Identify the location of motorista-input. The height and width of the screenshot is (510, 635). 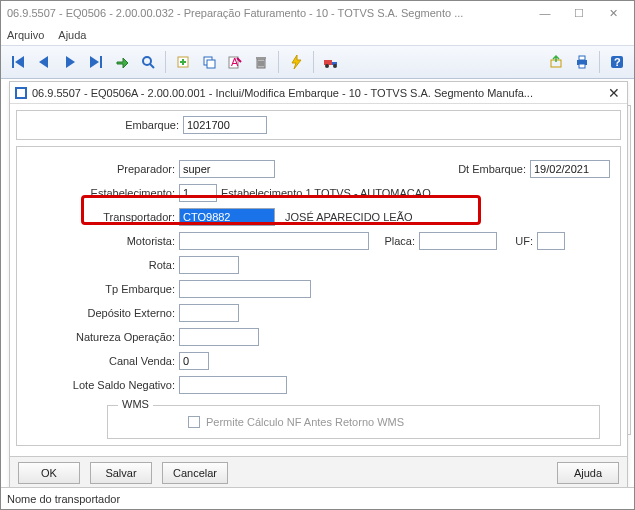
(274, 241).